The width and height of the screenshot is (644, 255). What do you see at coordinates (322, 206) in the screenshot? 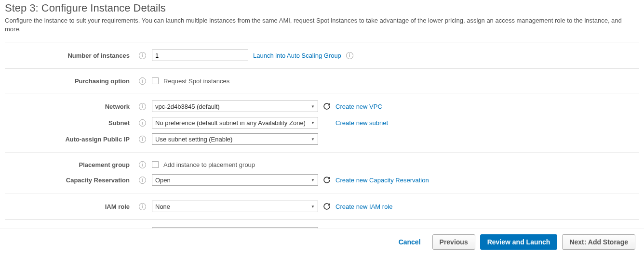
I see `block-iam: IAM role i None Create new IAM role` at bounding box center [322, 206].